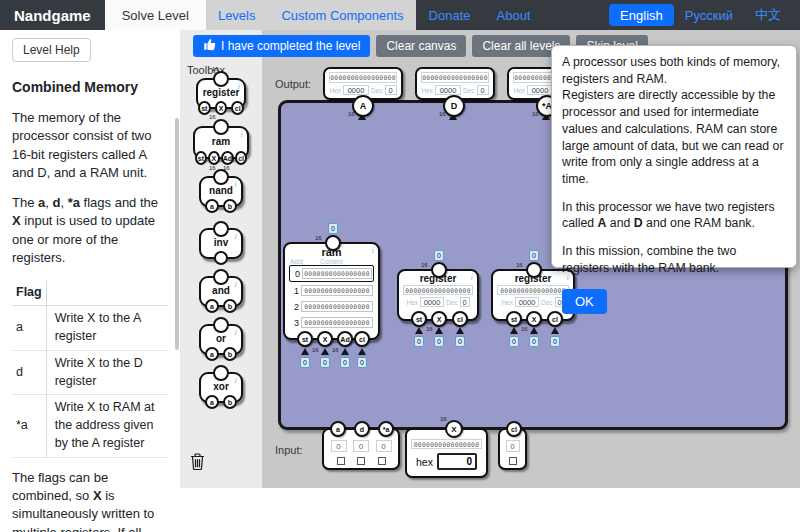  What do you see at coordinates (237, 15) in the screenshot?
I see `tab-levels: Levels` at bounding box center [237, 15].